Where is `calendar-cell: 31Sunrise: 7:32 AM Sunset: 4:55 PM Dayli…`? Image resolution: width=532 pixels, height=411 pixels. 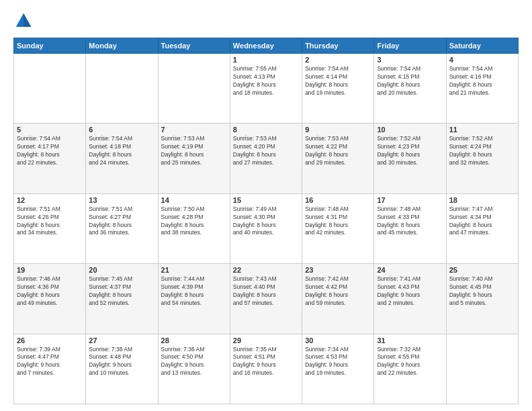
calendar-cell: 31Sunrise: 7:32 AM Sunset: 4:55 PM Dayli… is located at coordinates (410, 369).